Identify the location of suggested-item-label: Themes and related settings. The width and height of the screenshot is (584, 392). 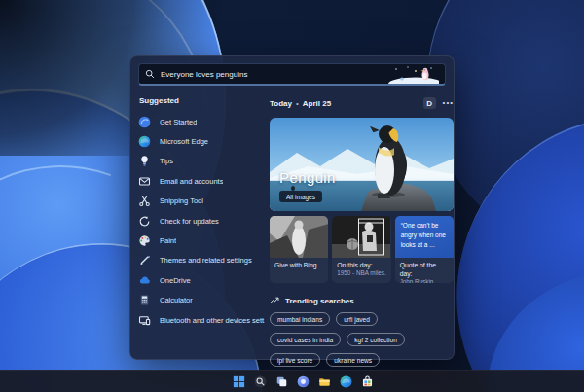
(206, 261).